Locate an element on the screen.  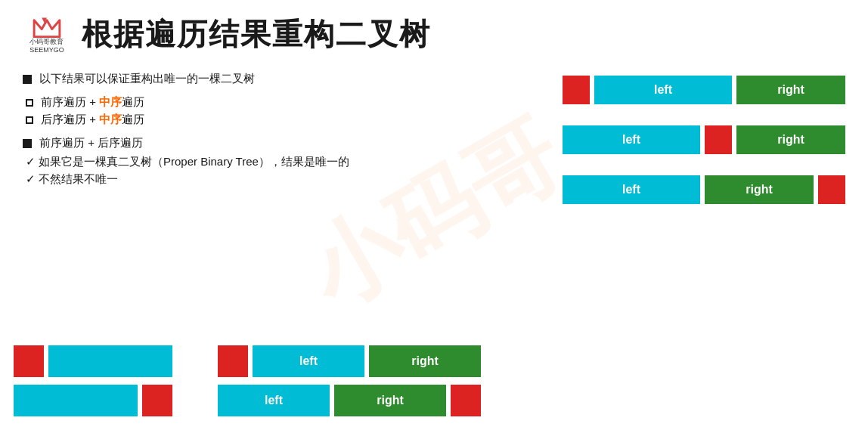
left-block-br2: left is located at coordinates (274, 401).